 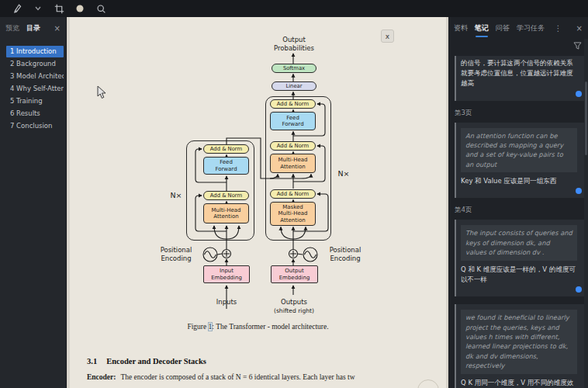 What do you see at coordinates (35, 113) in the screenshot?
I see `outline-item-results: ▸6 Results` at bounding box center [35, 113].